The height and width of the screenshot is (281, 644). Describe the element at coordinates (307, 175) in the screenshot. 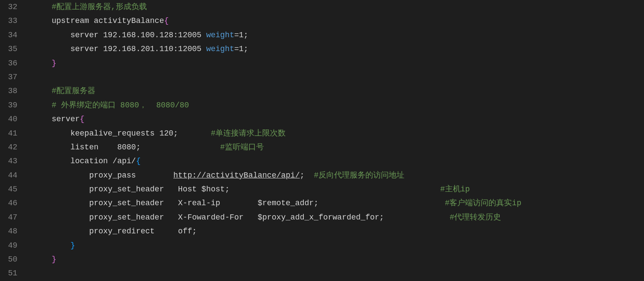

I see `code-text: ;` at that location.